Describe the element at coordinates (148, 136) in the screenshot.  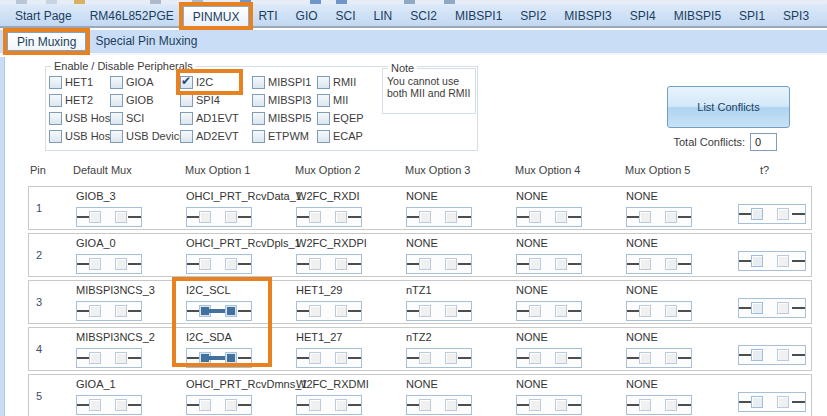
I see `checkbox-item-usb-device: USB Device` at that location.